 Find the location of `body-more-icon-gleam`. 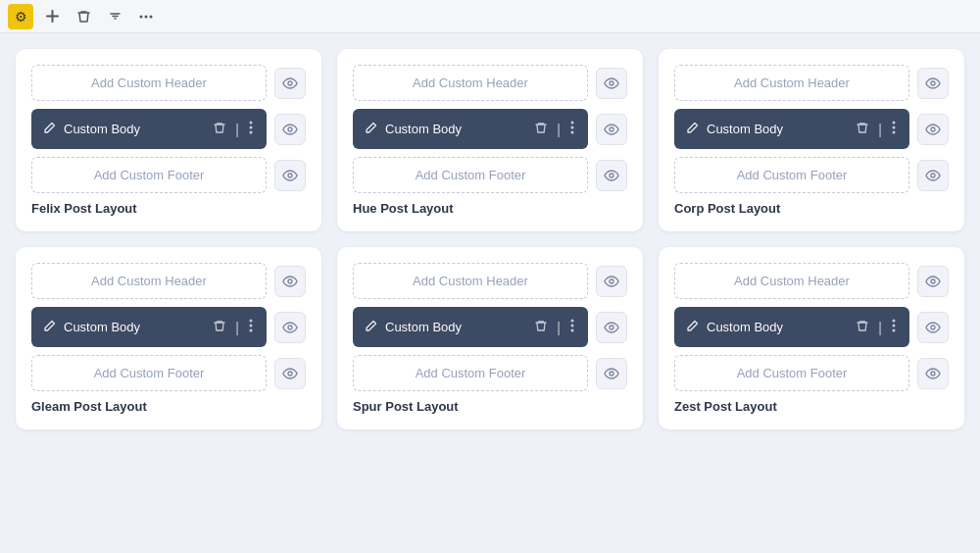

body-more-icon-gleam is located at coordinates (251, 327).